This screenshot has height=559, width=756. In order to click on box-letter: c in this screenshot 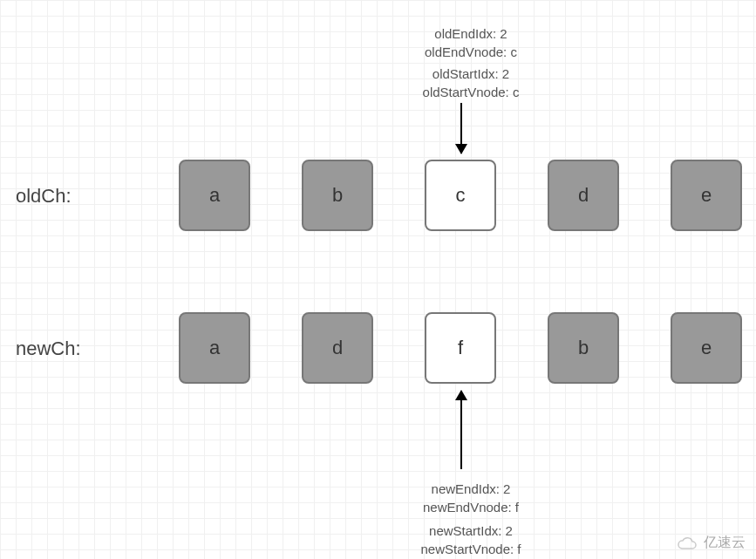, I will do `click(460, 195)`.